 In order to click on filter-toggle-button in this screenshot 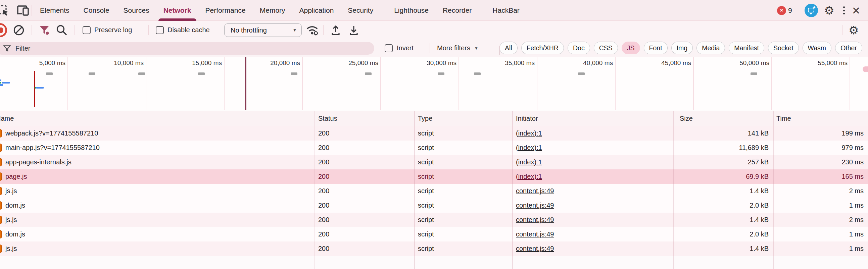, I will do `click(44, 30)`.